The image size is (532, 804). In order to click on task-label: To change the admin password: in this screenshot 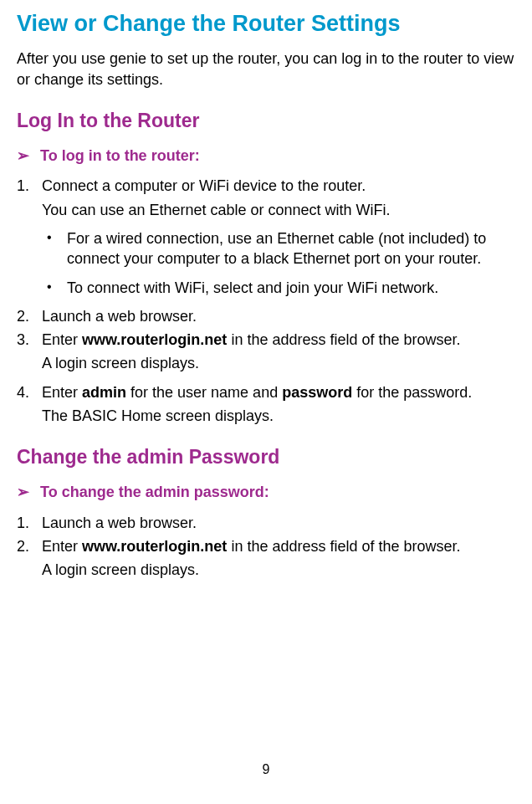, I will do `click(155, 492)`.